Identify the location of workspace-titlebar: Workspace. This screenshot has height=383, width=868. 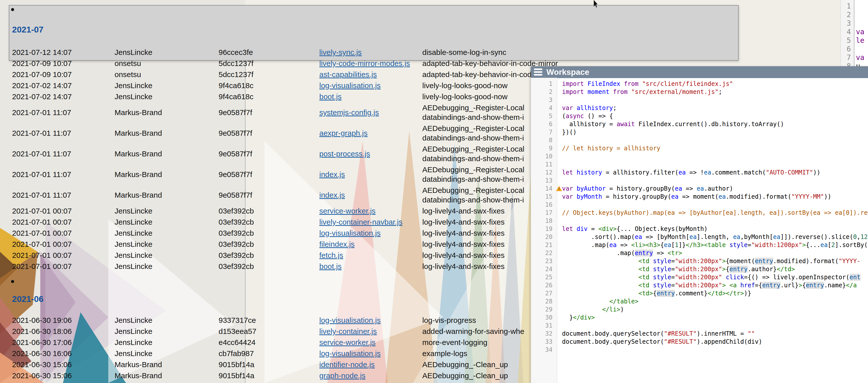
(700, 72).